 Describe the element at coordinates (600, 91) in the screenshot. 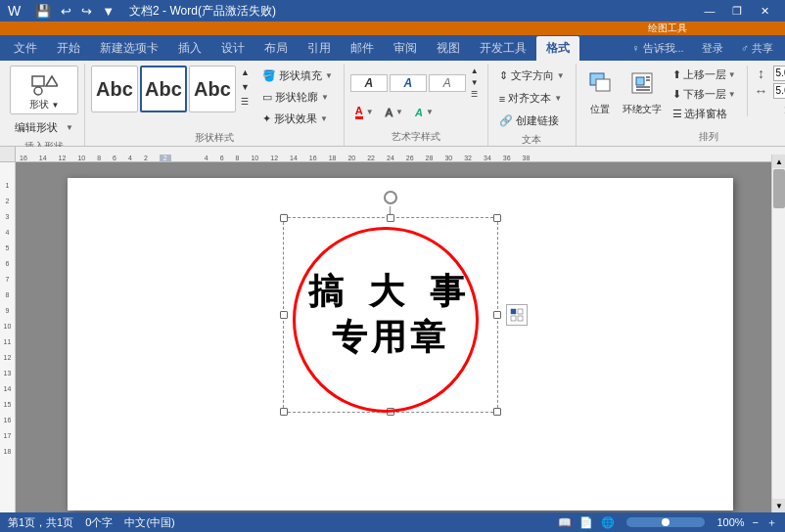

I see `position-button: 位置` at that location.